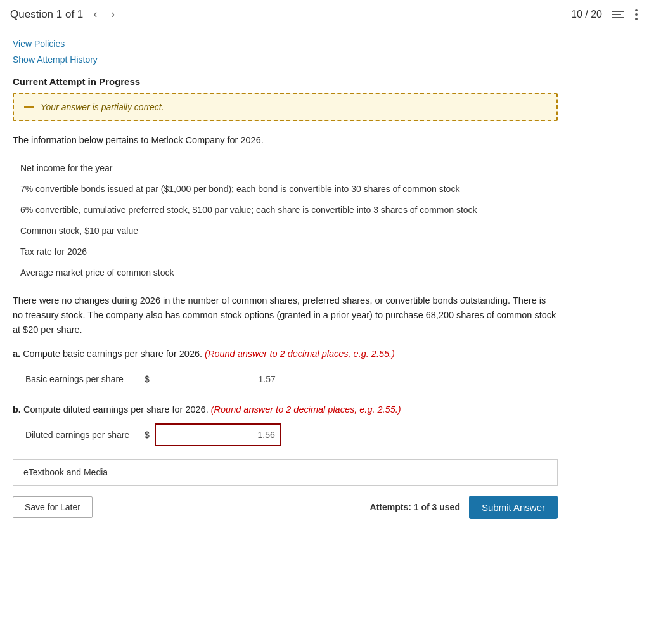 The height and width of the screenshot is (644, 649). What do you see at coordinates (29, 108) in the screenshot?
I see `minus-icon` at bounding box center [29, 108].